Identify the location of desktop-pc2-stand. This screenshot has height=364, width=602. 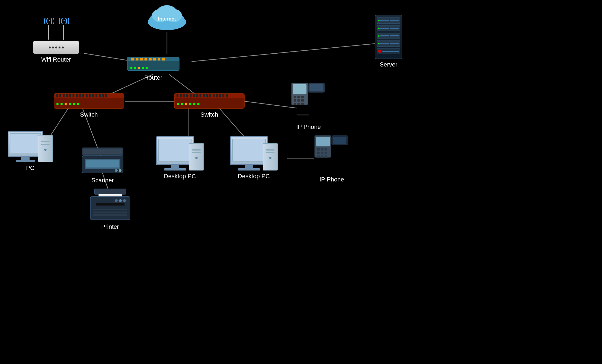
(249, 167).